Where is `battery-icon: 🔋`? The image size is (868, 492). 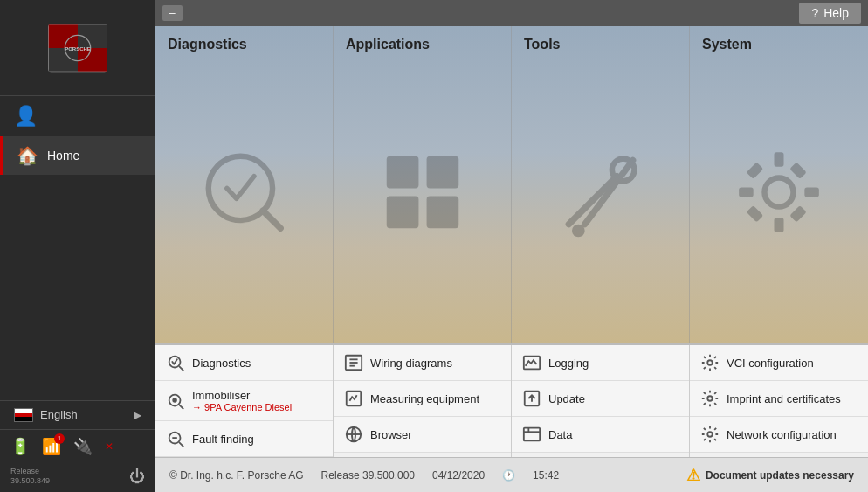 battery-icon: 🔋 is located at coordinates (20, 447).